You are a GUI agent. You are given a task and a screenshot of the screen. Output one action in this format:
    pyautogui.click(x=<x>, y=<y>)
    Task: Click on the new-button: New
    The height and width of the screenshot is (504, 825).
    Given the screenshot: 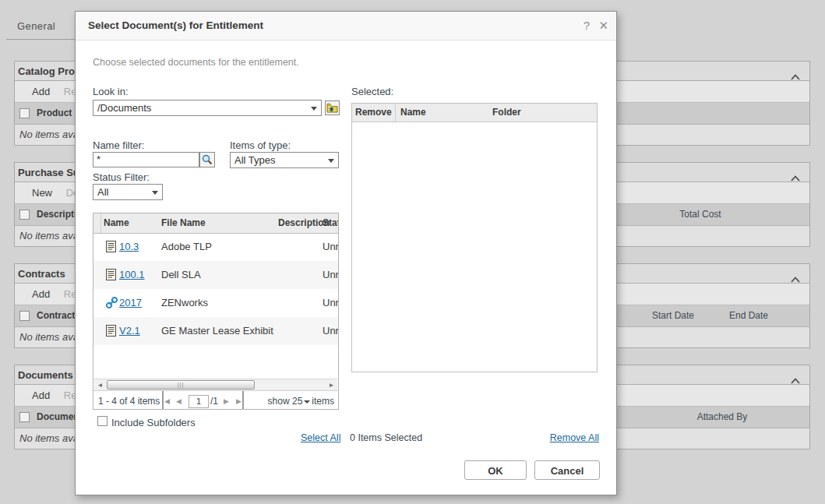 What is the action you would take?
    pyautogui.click(x=42, y=193)
    